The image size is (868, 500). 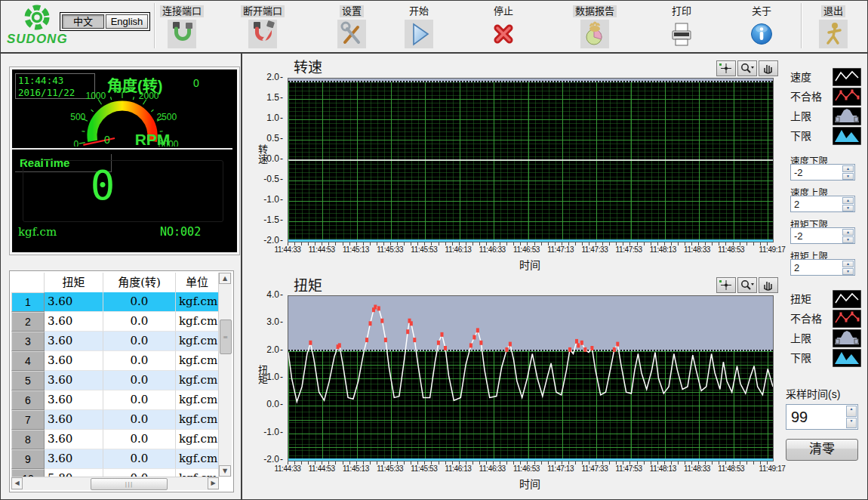 What do you see at coordinates (74, 473) in the screenshot?
I see `torque-cell: 5.80` at bounding box center [74, 473].